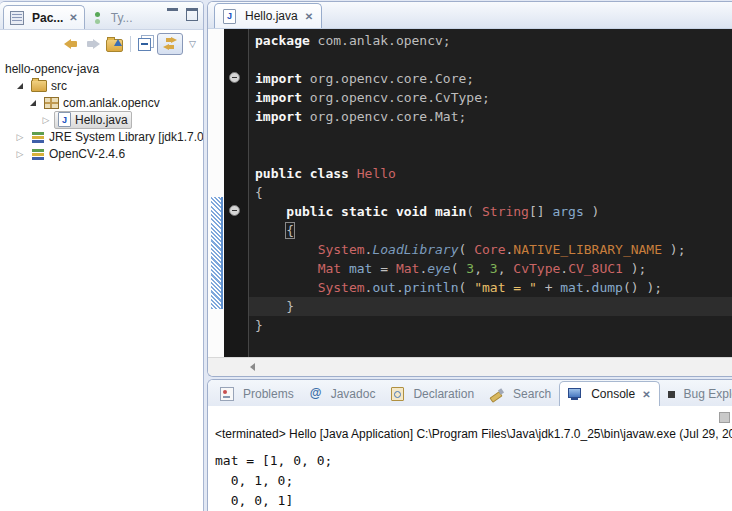 This screenshot has height=511, width=732. What do you see at coordinates (444, 394) in the screenshot?
I see `tab-label: Declaration` at bounding box center [444, 394].